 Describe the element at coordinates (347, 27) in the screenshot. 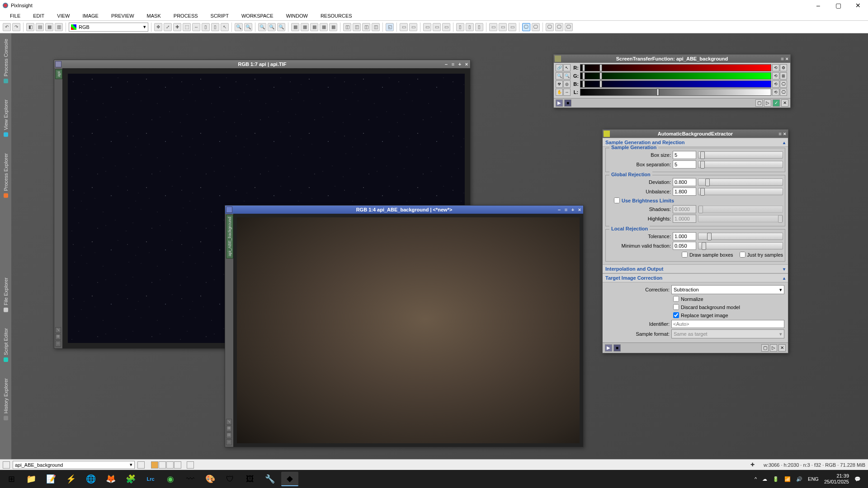

I see `layer1-icon: ◫` at that location.